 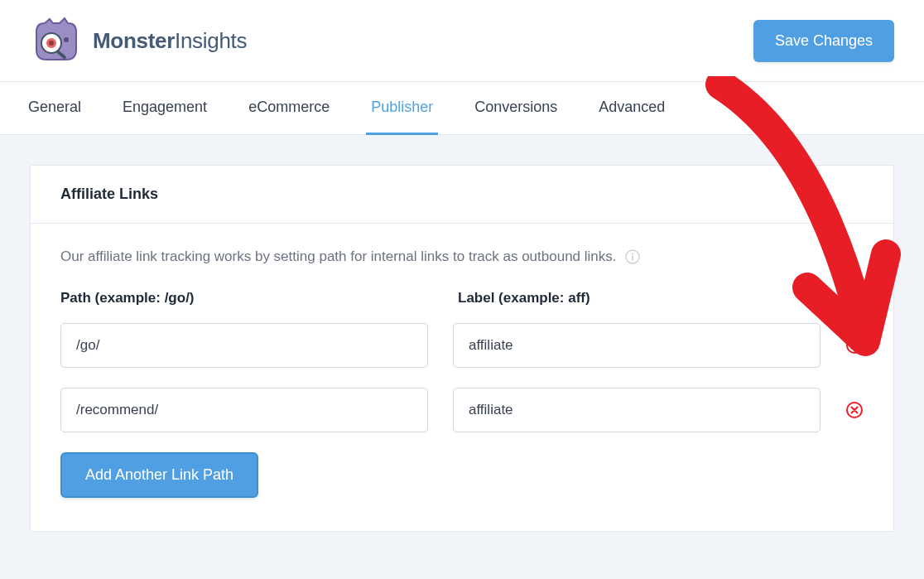 What do you see at coordinates (55, 41) in the screenshot?
I see `monster-logo-icon` at bounding box center [55, 41].